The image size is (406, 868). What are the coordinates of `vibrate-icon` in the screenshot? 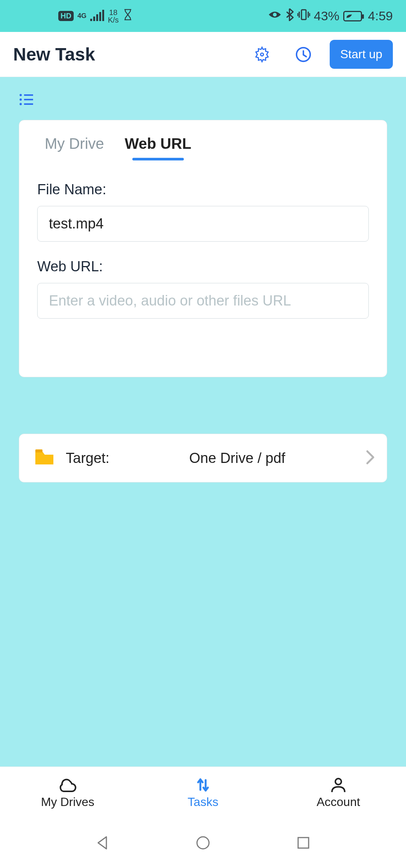 It's located at (304, 16).